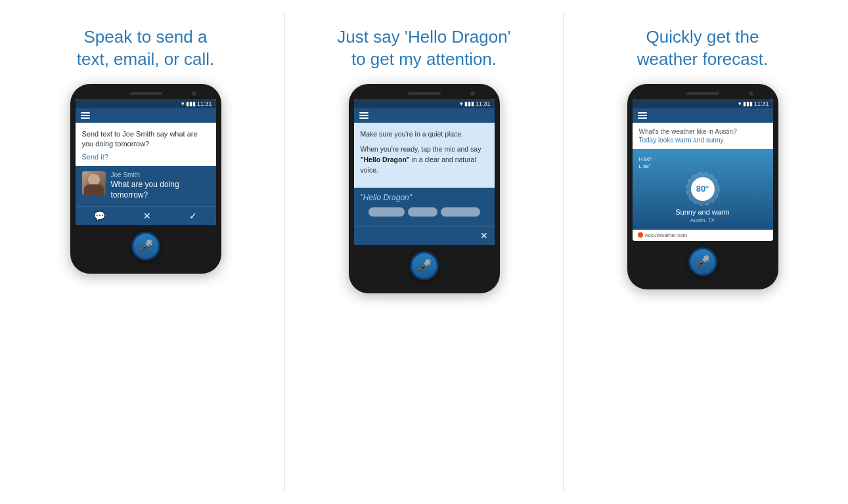  I want to click on accuweather-label: AccuWeather.com, so click(666, 235).